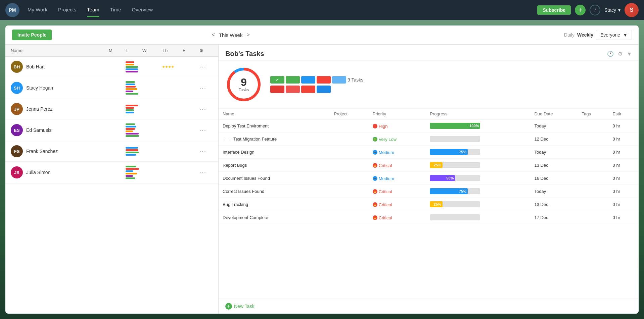  I want to click on progress-bar: 50%, so click(455, 178).